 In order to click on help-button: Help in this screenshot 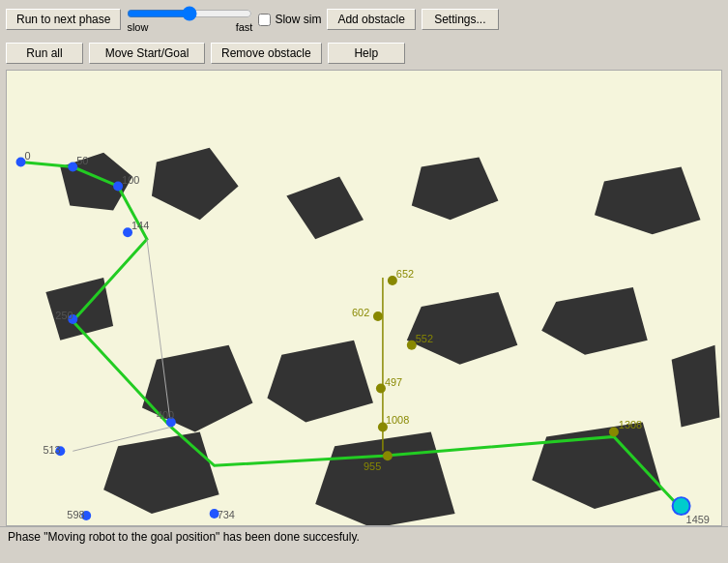, I will do `click(366, 53)`.